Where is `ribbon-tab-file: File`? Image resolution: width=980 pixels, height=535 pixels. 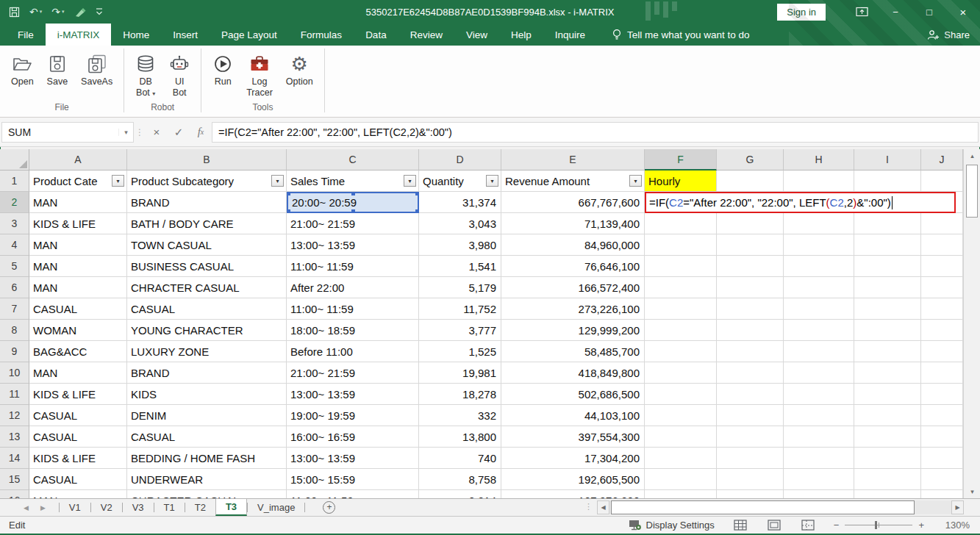
ribbon-tab-file: File is located at coordinates (26, 35).